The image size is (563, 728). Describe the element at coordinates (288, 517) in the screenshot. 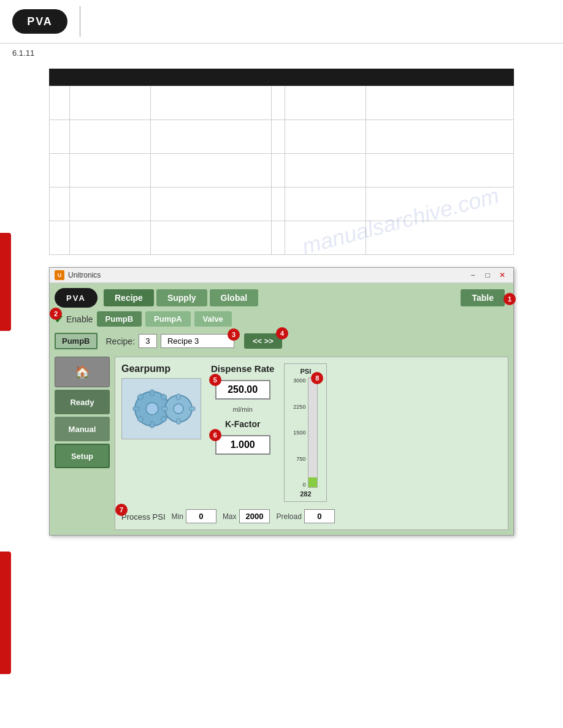

I see `preload-label: Preload` at that location.